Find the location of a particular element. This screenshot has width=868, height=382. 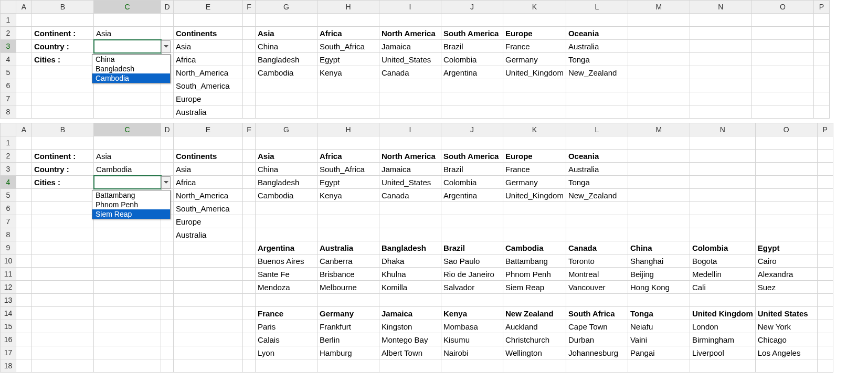

row-header: 11 is located at coordinates (8, 274).